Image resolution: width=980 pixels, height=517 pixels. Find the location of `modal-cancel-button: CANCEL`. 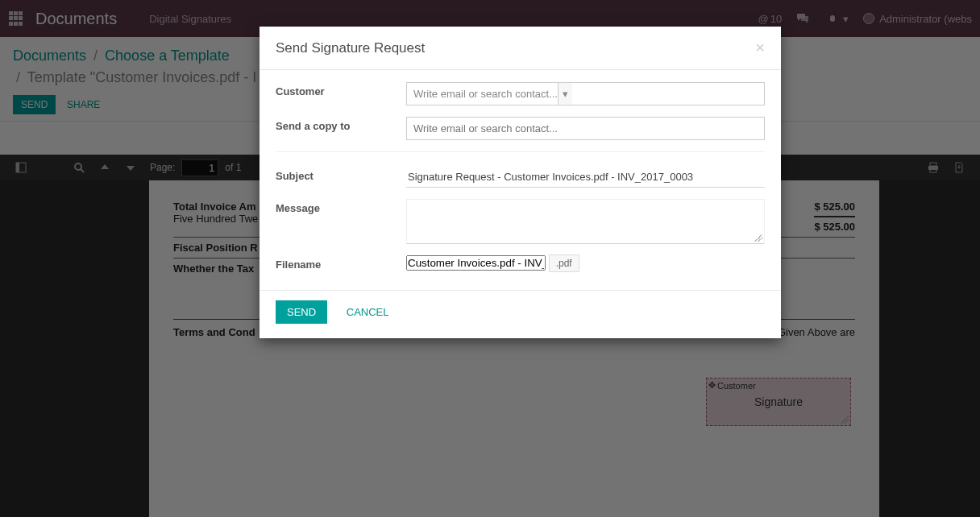

modal-cancel-button: CANCEL is located at coordinates (368, 312).